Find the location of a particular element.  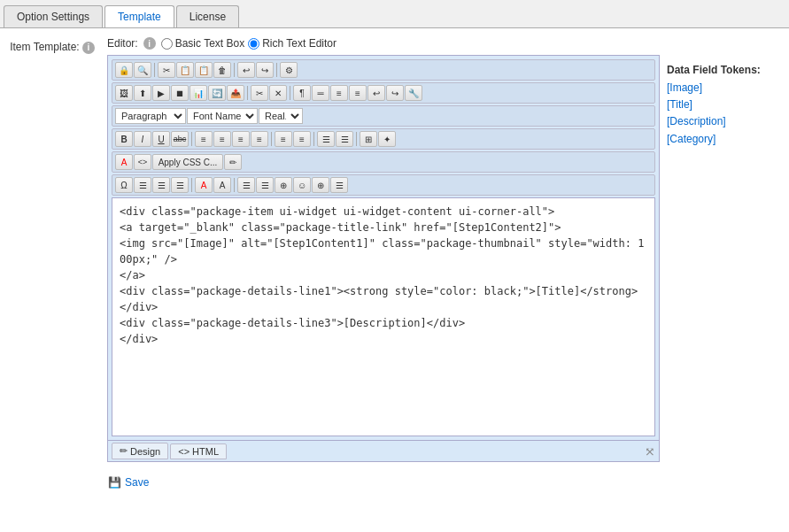

tb-menu2: ☰ is located at coordinates (161, 185).